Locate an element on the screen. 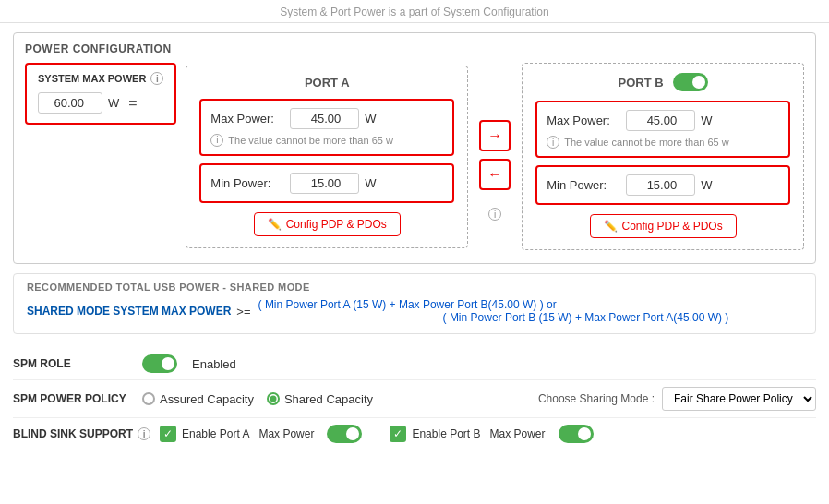 This screenshot has height=504, width=829. rec-title: RECOMMENDED TOTAL USB POWER - SHARED MOD… is located at coordinates (414, 287).